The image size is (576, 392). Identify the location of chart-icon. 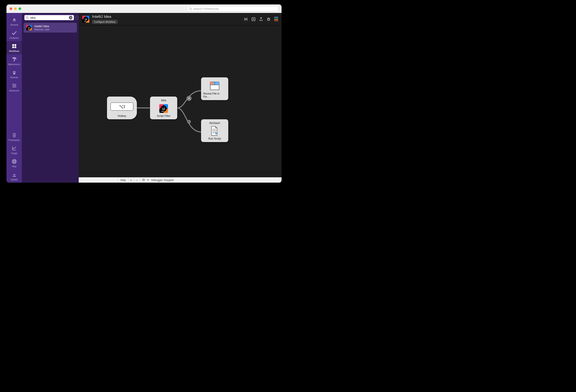
(14, 148).